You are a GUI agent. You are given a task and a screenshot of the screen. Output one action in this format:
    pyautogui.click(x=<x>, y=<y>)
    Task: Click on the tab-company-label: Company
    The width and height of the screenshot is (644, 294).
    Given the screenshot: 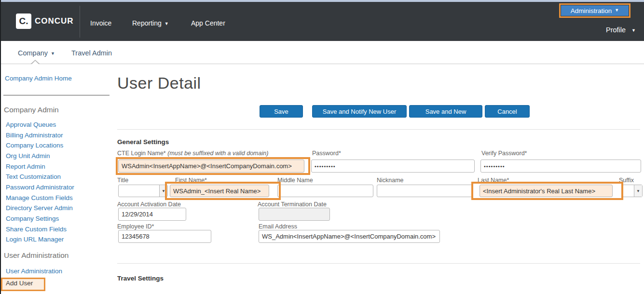 What is the action you would take?
    pyautogui.click(x=33, y=53)
    